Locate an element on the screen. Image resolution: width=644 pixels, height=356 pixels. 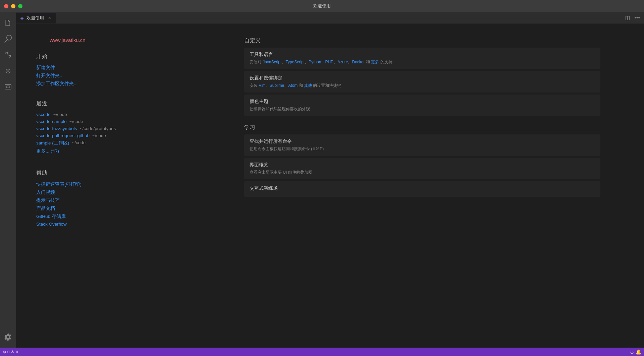
sidebar-item-extensions is located at coordinates (8, 71).